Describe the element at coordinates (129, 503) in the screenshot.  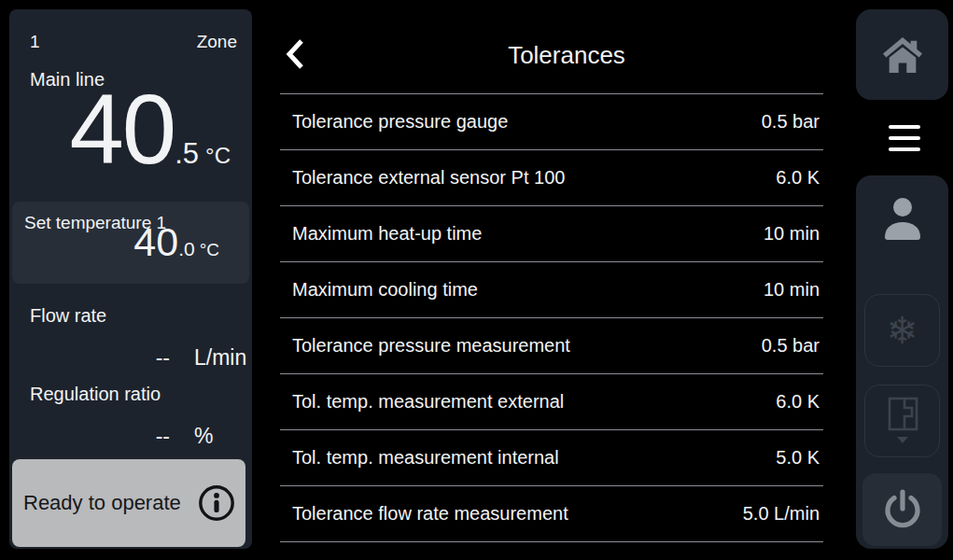
I see `status-button: Ready to operate` at that location.